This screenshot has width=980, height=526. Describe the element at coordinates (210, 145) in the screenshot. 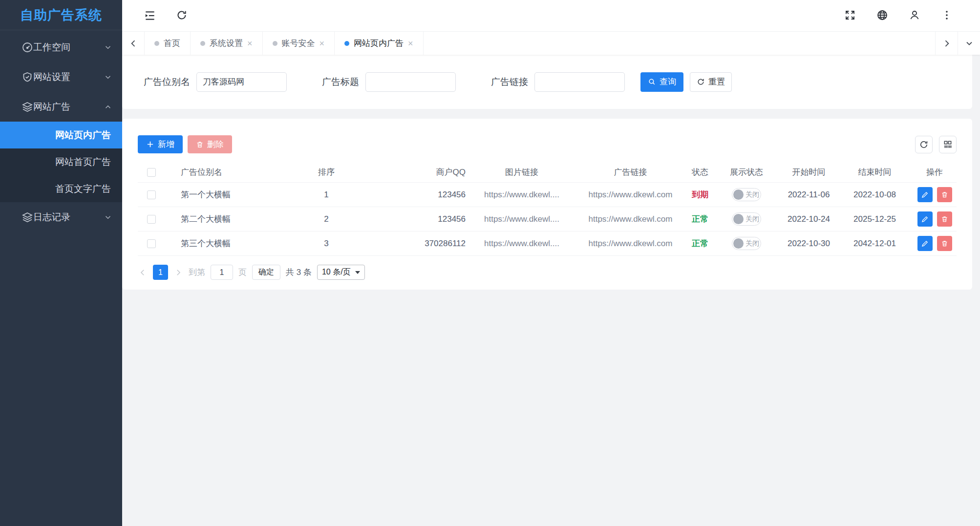

I see `delete-button: 删除` at that location.